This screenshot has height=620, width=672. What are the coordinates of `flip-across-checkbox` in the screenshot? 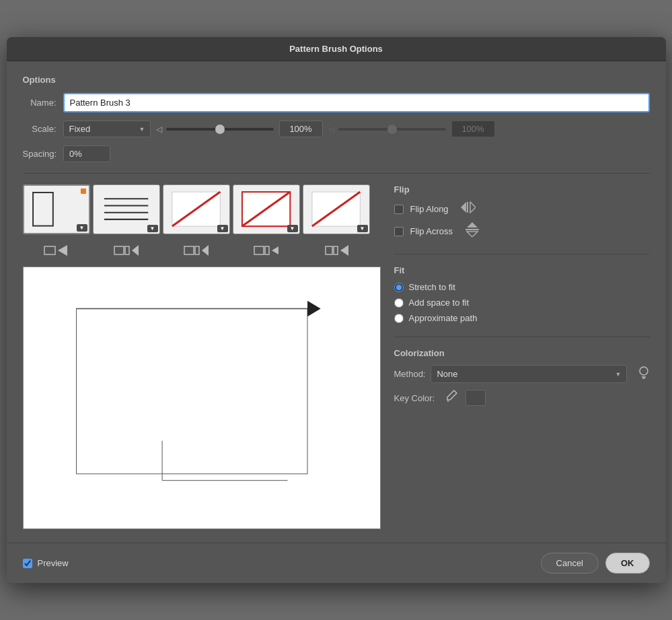 It's located at (399, 232).